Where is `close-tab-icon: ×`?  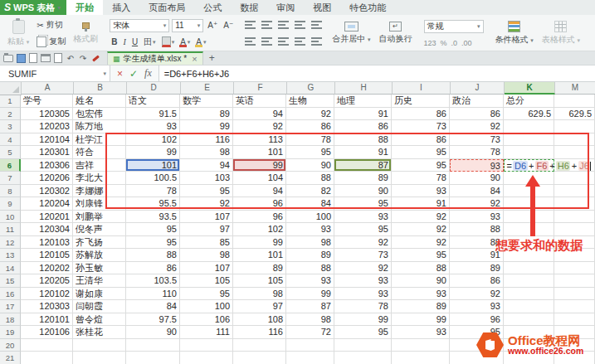
close-tab-icon: × is located at coordinates (194, 59).